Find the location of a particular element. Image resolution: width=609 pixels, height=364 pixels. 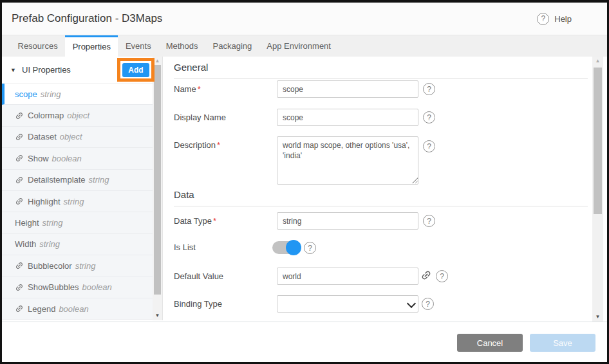

tab-resources: Resources is located at coordinates (37, 46).